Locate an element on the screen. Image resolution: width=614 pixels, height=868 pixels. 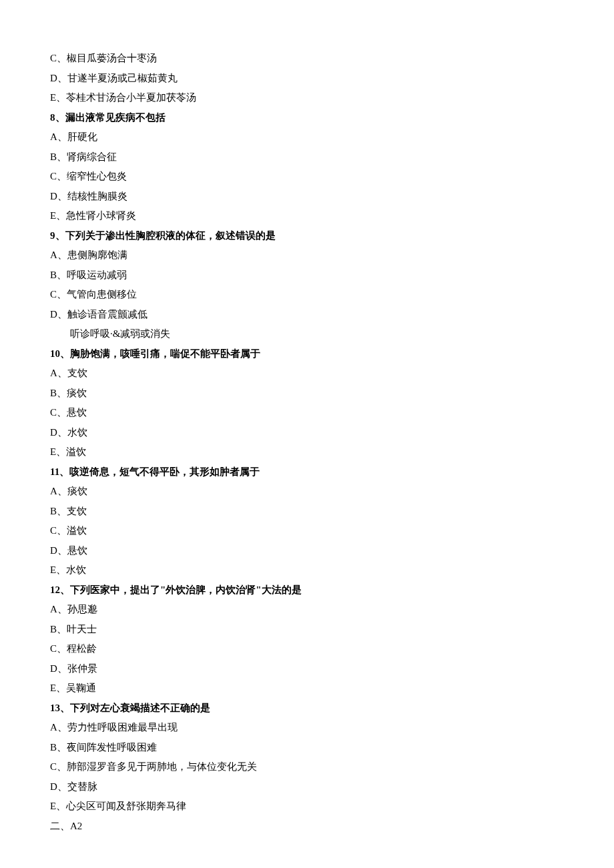
text-line: B、支饮 is located at coordinates (307, 511).